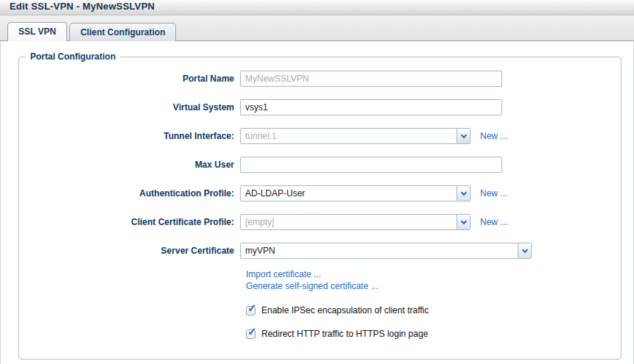  Describe the element at coordinates (345, 310) in the screenshot. I see `ipsec-encapsulation-label: Enable IPSec encapsulation of client tra…` at that location.